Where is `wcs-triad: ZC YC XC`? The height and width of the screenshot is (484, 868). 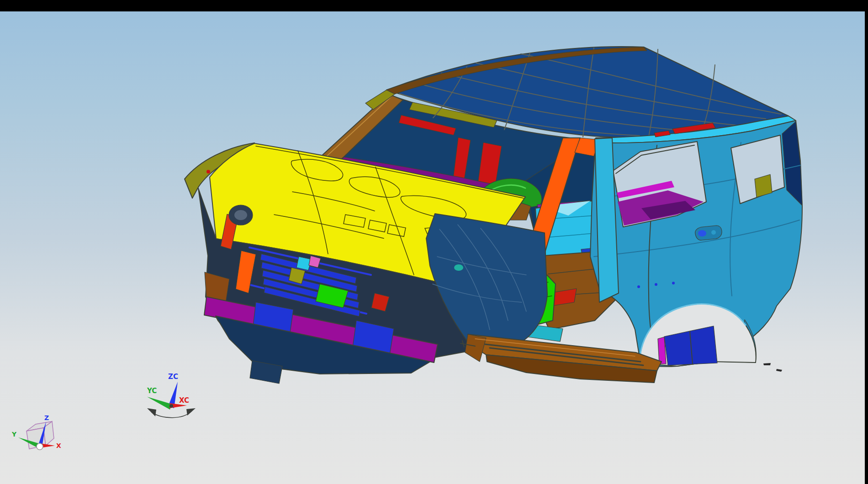
wcs-triad: ZC YC XC is located at coordinates (171, 395).